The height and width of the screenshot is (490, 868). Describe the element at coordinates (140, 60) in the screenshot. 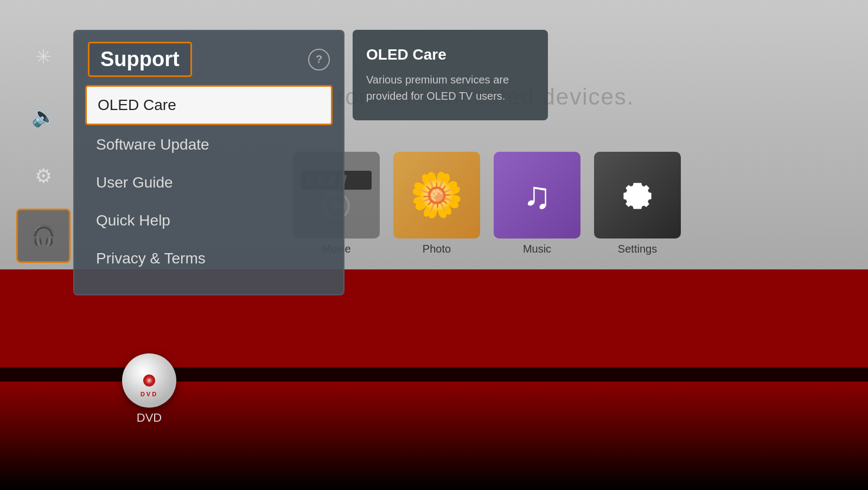

I see `support-title: Support` at that location.